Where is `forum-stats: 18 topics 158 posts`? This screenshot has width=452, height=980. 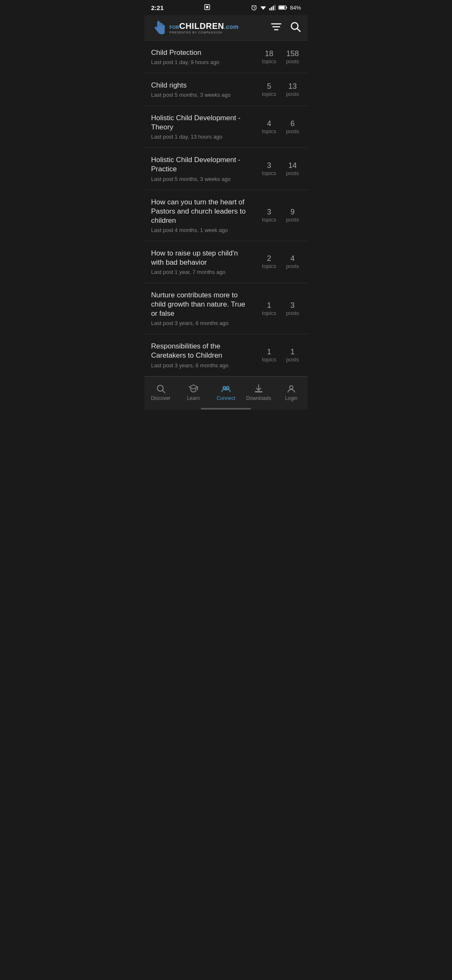 forum-stats: 18 topics 158 posts is located at coordinates (278, 57).